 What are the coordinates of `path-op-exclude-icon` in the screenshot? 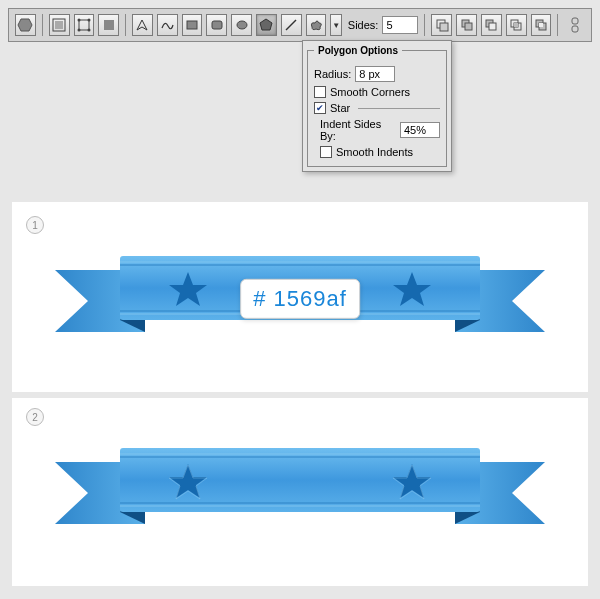 It's located at (542, 25).